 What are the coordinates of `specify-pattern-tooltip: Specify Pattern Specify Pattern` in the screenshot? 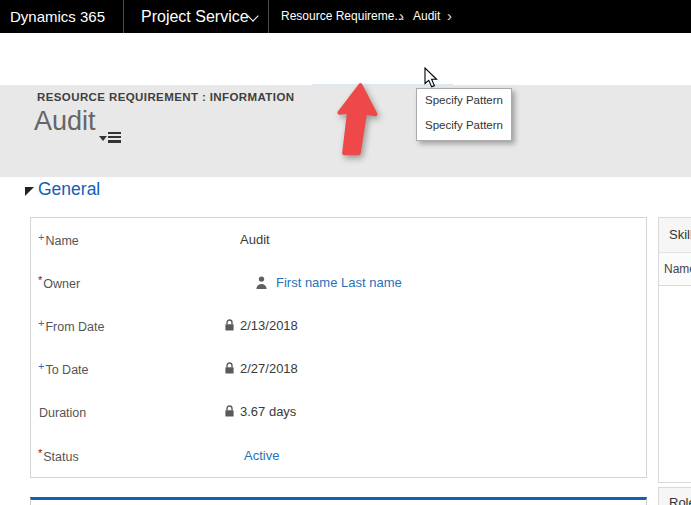 It's located at (464, 114).